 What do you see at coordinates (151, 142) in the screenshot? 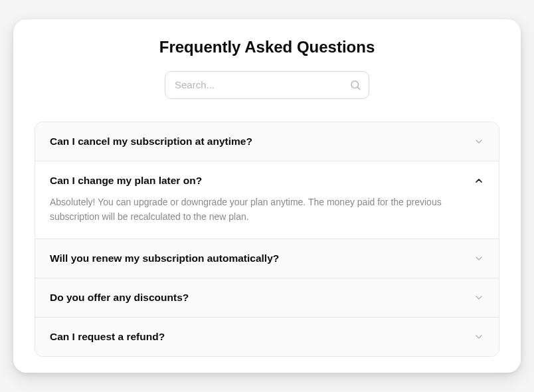
I see `faq-question: Can I cancel my subscription at anytime?` at bounding box center [151, 142].